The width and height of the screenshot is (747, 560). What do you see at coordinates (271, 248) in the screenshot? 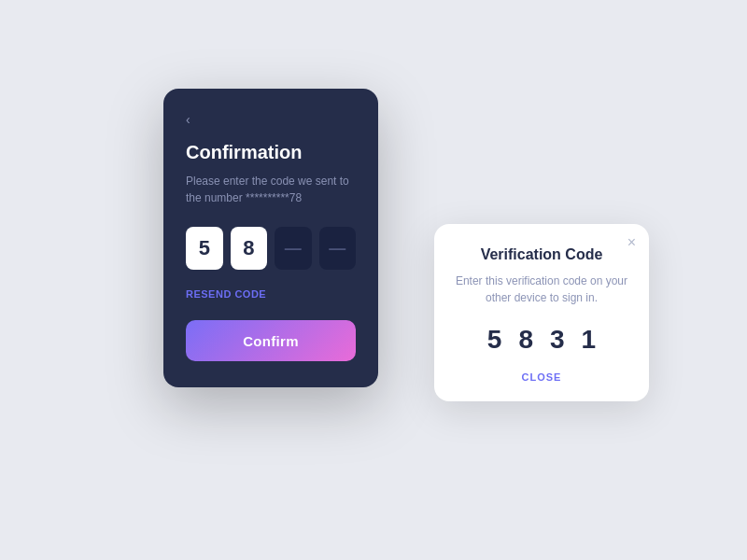
I see `code-inputs: 5 8` at bounding box center [271, 248].